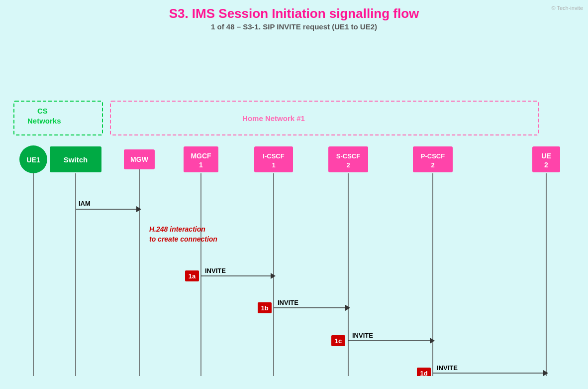  What do you see at coordinates (274, 165) in the screenshot?
I see `node-icscf1-num: 1` at bounding box center [274, 165].